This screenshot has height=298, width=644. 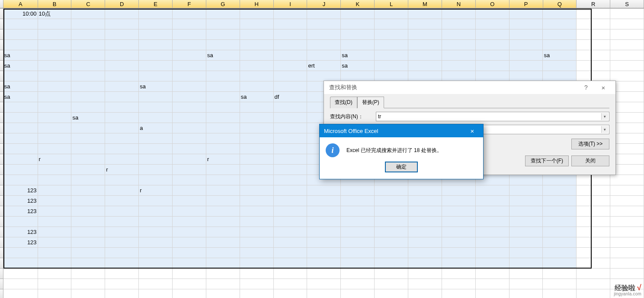 I want to click on cell-D8, so click(x=122, y=87).